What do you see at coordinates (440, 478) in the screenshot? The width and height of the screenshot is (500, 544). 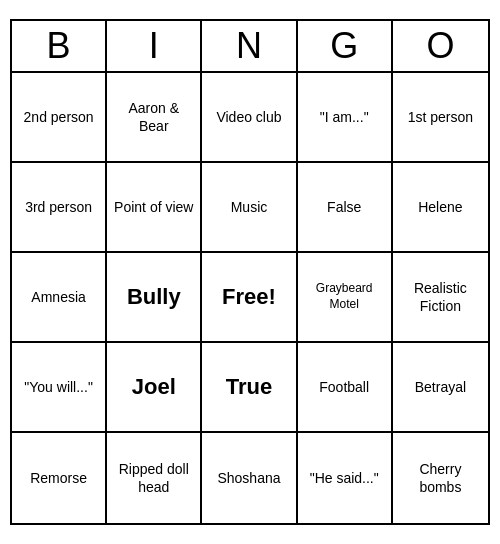 I see `bingo-cell-24: Cherry bombs` at bounding box center [440, 478].